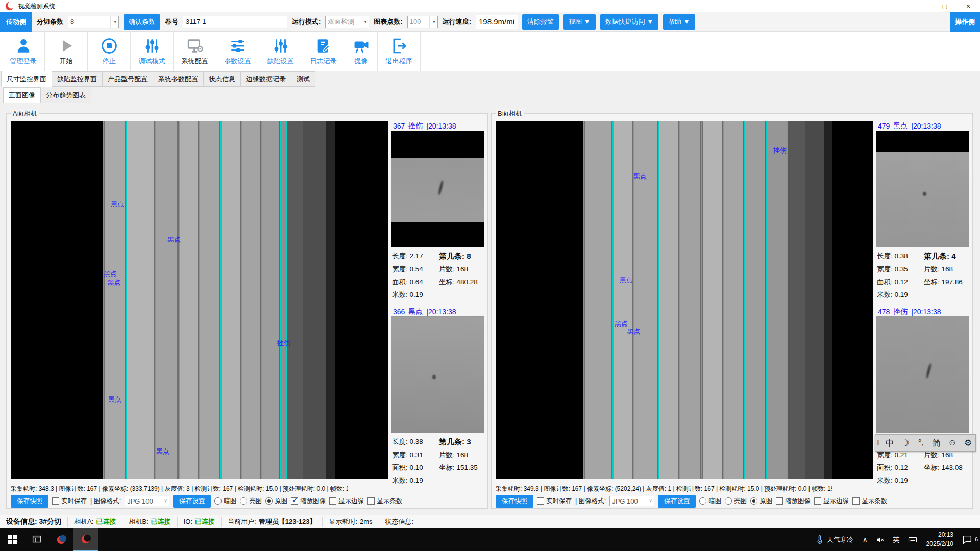  Describe the element at coordinates (16, 22) in the screenshot. I see `drive-side-button: 传动侧` at that location.